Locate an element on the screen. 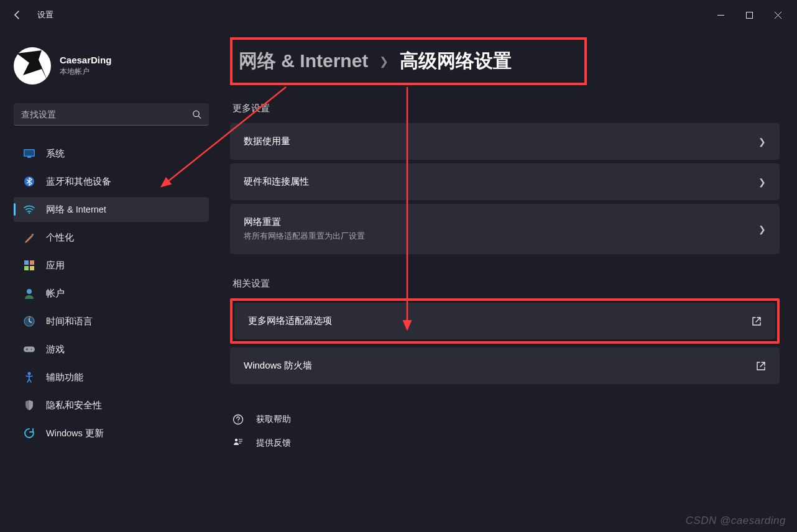 The image size is (797, 532). sidebar-item-system: 系统 is located at coordinates (111, 154).